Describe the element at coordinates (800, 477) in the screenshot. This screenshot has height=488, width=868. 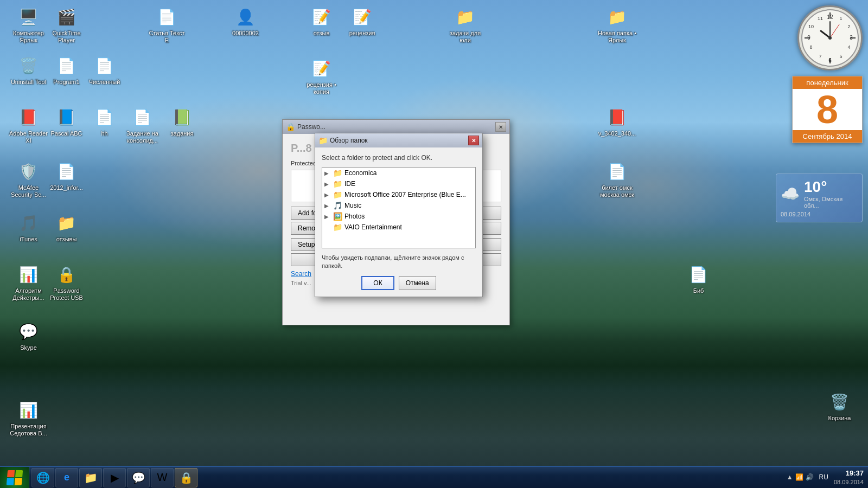
I see `tray-icons: ▲ 📶 🔊` at that location.